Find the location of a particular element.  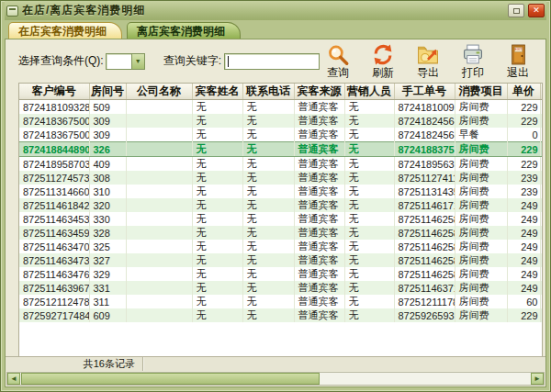

table-cell: 326 is located at coordinates (107, 150).